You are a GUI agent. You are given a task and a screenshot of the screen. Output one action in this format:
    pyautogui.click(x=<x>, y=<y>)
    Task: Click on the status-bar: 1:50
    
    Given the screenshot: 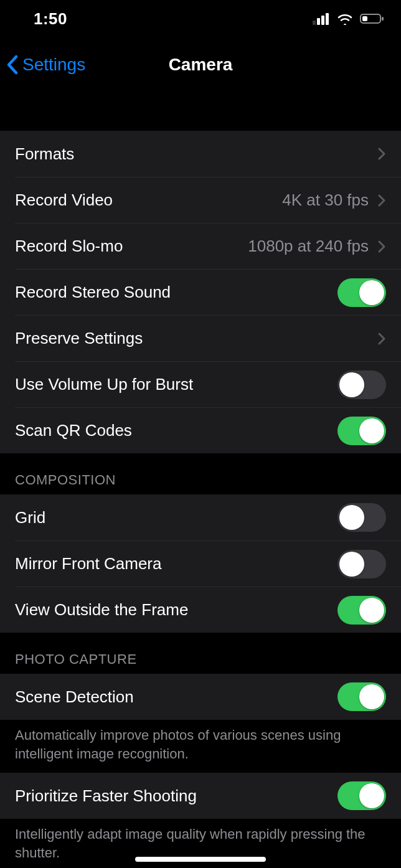 What is the action you would take?
    pyautogui.click(x=200, y=19)
    